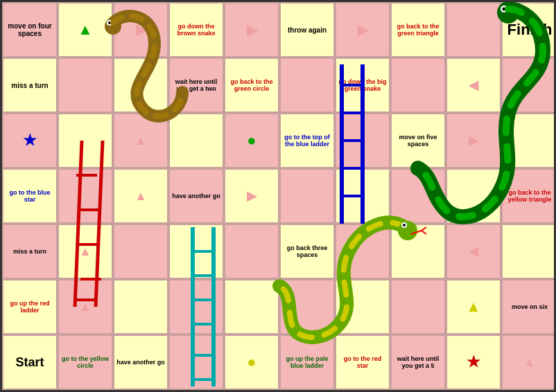 The width and height of the screenshot is (556, 392). Describe the element at coordinates (252, 30) in the screenshot. I see `cell-0-4: ▶` at that location.